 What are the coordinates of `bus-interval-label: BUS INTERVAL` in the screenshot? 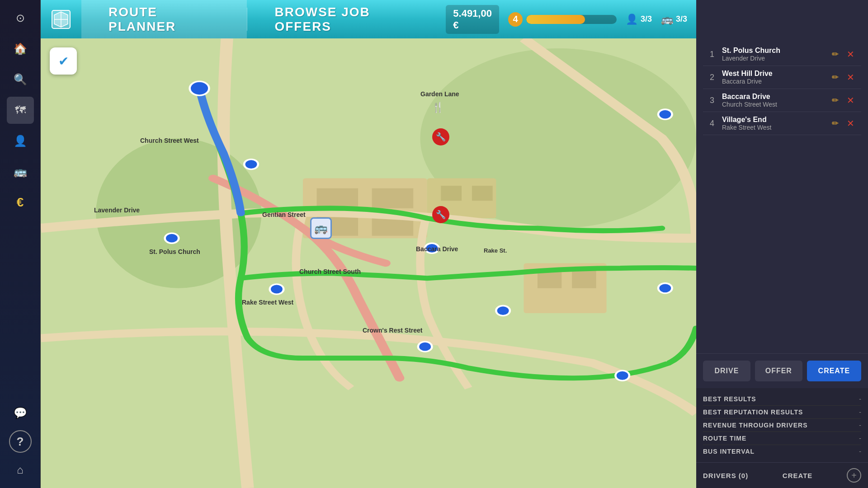 It's located at (729, 451).